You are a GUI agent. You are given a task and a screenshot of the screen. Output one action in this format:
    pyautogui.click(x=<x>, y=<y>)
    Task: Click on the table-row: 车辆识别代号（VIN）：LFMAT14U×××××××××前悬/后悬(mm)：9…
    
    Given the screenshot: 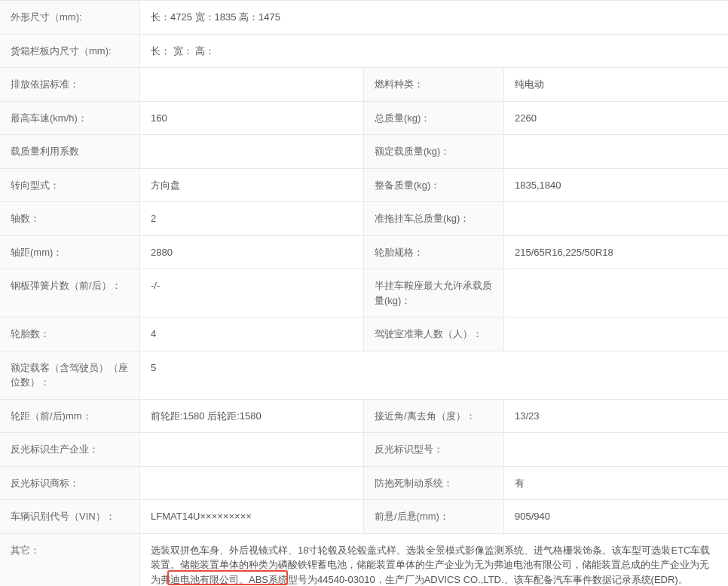 What is the action you would take?
    pyautogui.click(x=364, y=517)
    